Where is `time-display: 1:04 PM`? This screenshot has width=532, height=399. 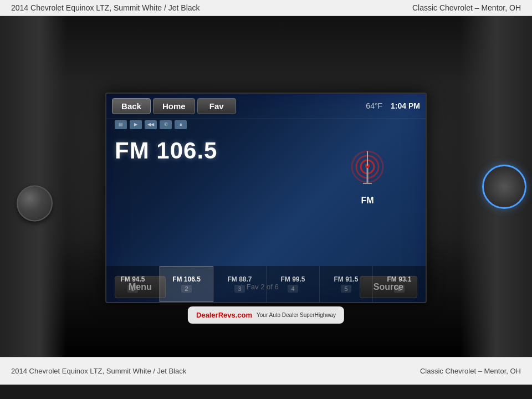 time-display: 1:04 PM is located at coordinates (406, 106).